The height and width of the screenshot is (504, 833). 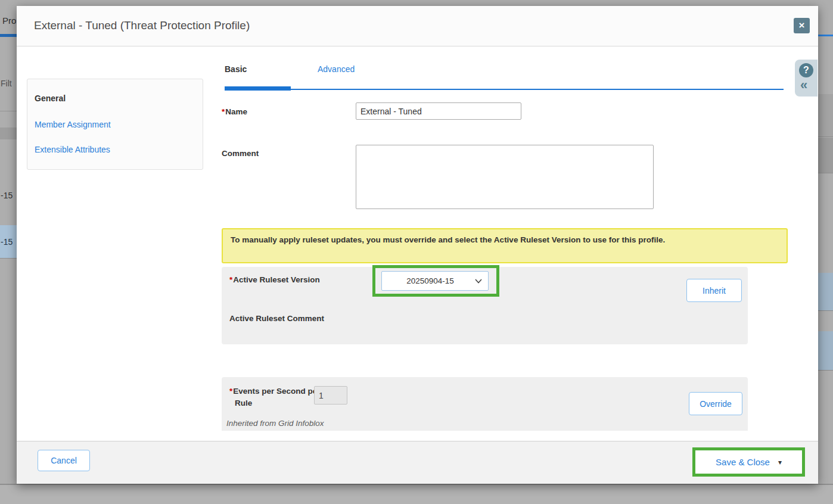 What do you see at coordinates (716, 404) in the screenshot?
I see `override-button: Override` at bounding box center [716, 404].